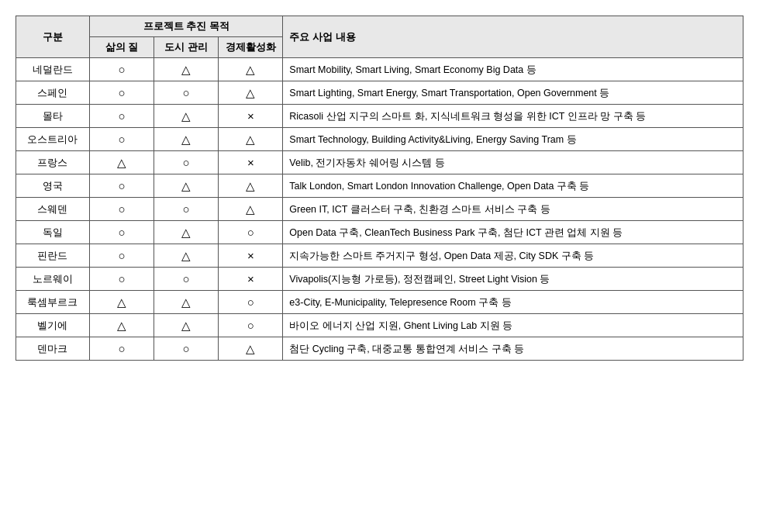  Describe the element at coordinates (513, 209) in the screenshot. I see `content-cell: Green IT, ICT 클러스터 구축, 친환경 스마트 서비스 구축 등` at that location.